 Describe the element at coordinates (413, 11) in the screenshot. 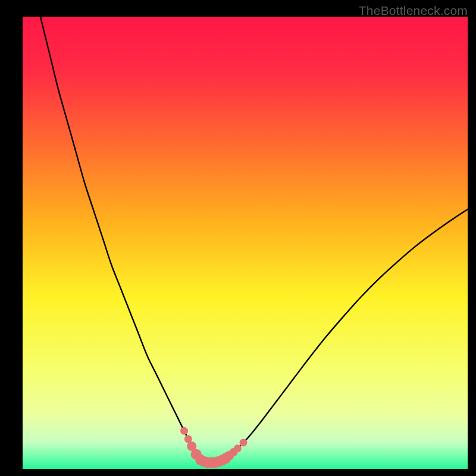

I see `watermark-text: TheBottleneck.com` at that location.